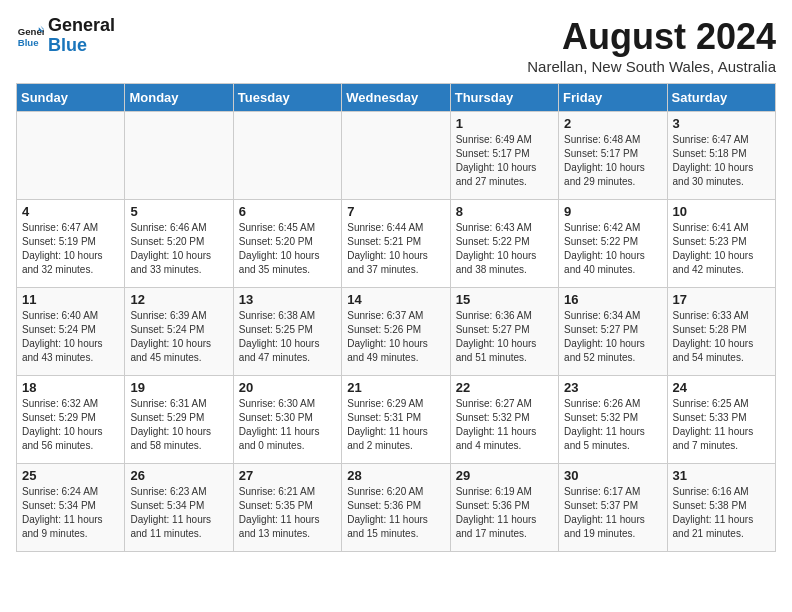 The image size is (792, 612). Describe the element at coordinates (504, 332) in the screenshot. I see `calendar-cell: 15 Sunrise: 6:36 AMSunset: 5:27 PMDaylig…` at that location.